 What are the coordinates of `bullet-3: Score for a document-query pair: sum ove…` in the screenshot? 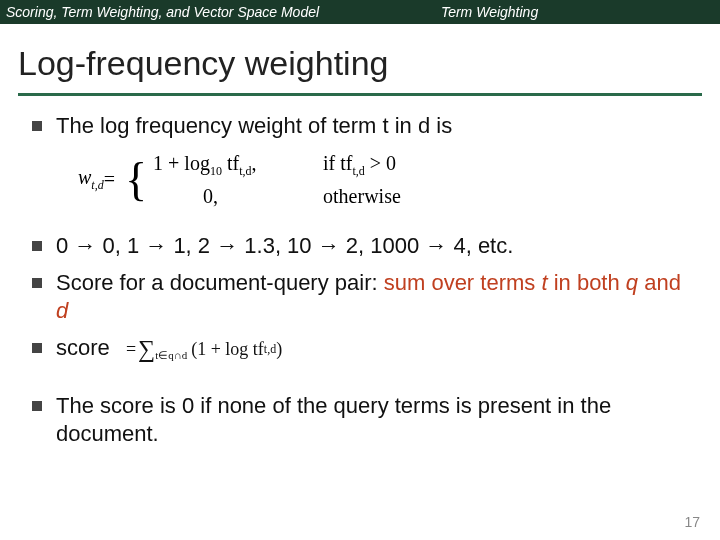 It's located at (360, 296).